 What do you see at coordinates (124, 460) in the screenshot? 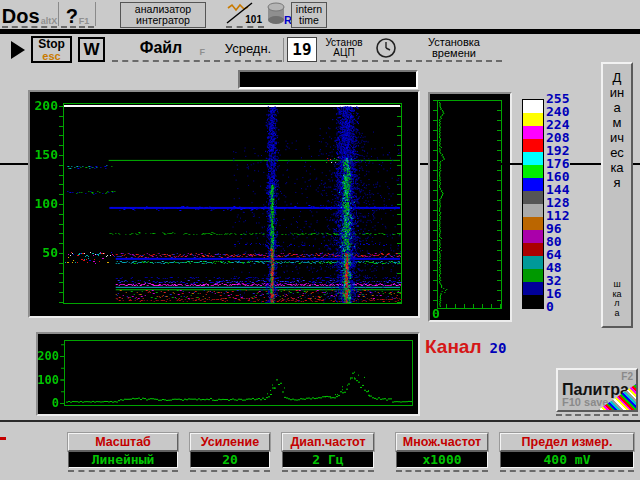
I see `scale-mode-value-text: Линейный` at bounding box center [124, 460].